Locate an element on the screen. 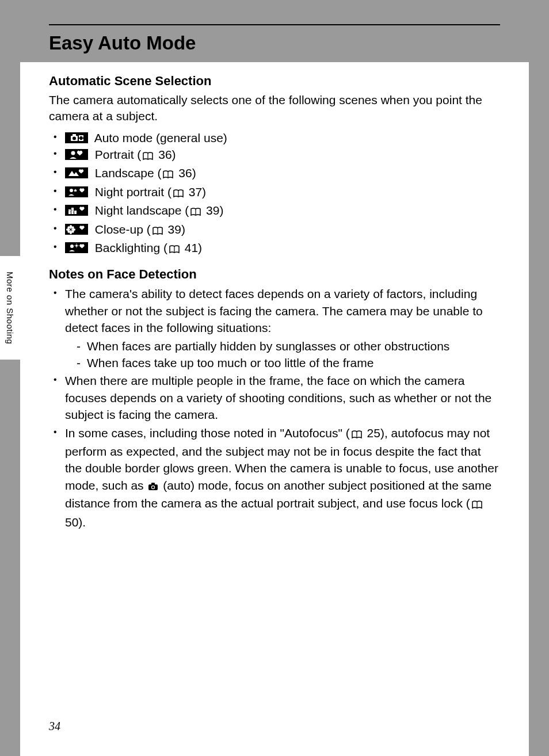  note-text: ). is located at coordinates (82, 522).